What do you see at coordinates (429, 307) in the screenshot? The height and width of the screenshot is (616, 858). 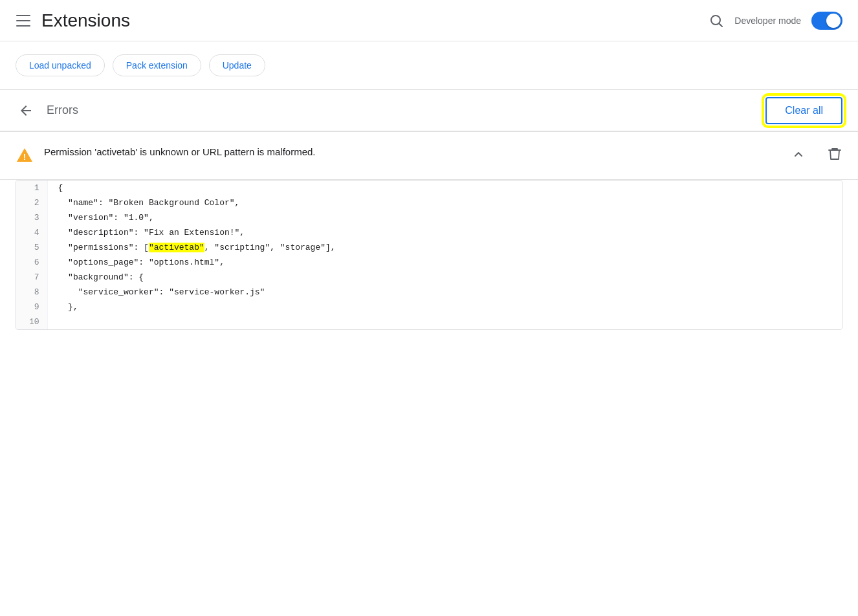 I see `code-line-9: 9 },` at bounding box center [429, 307].